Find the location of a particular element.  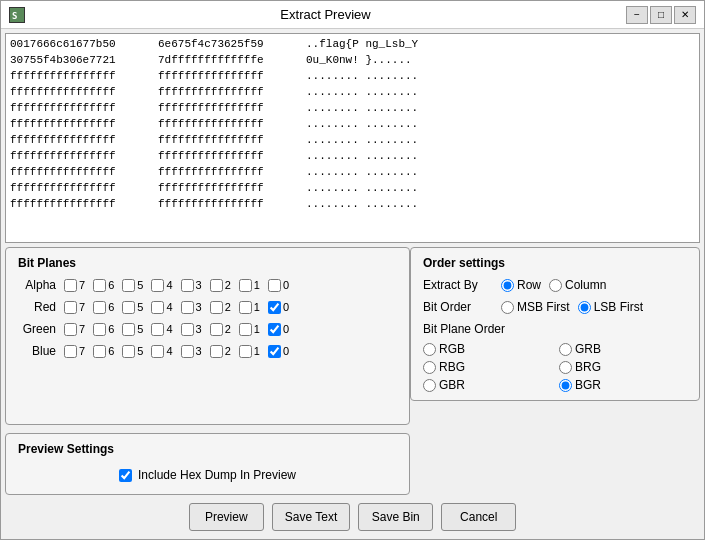

save-bin-button: Save Bin is located at coordinates (396, 517).